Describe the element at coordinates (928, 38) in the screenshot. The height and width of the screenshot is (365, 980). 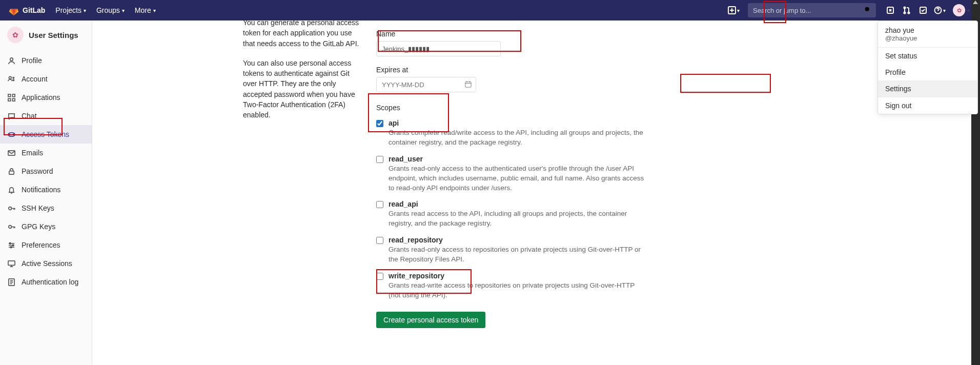
I see `user-handle: @zhaoyue` at that location.